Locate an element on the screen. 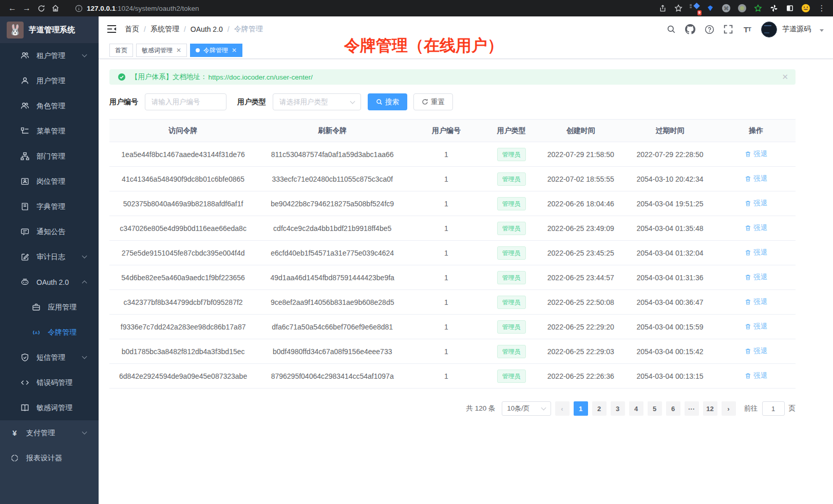 Image resolution: width=833 pixels, height=504 pixels. page-button-1: 1 is located at coordinates (581, 409).